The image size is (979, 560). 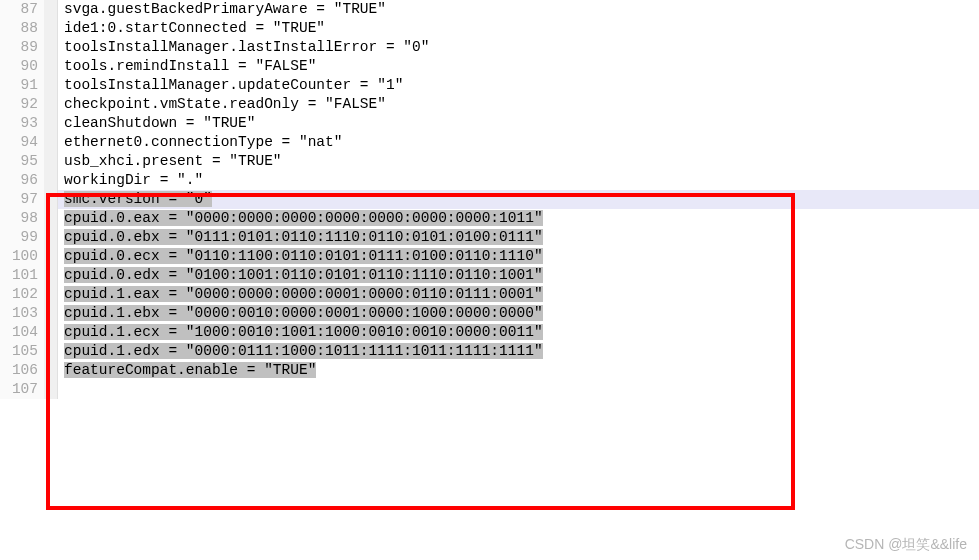 I want to click on line-number: 90, so click(x=22, y=66).